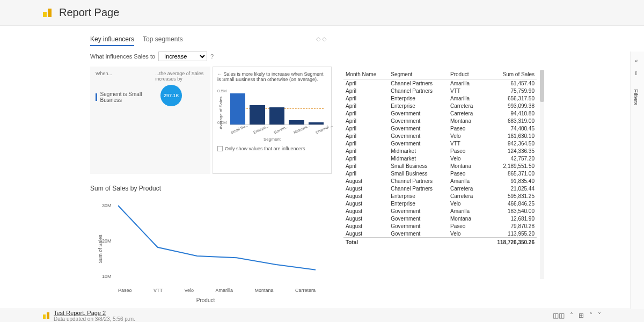 Image resolution: width=644 pixels, height=322 pixels. Describe the element at coordinates (281, 130) in the screenshot. I see `ki-category-label: Govern...` at that location.